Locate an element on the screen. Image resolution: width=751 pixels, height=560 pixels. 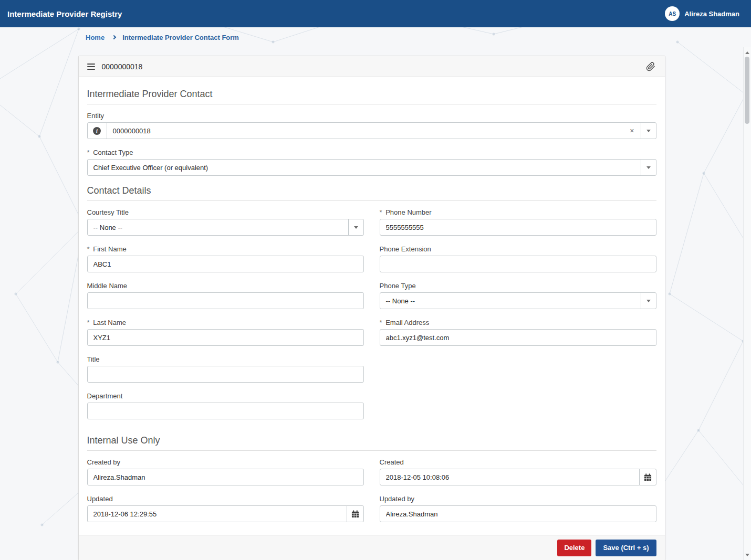
courtesy-title-dropdown-button is located at coordinates (356, 227).